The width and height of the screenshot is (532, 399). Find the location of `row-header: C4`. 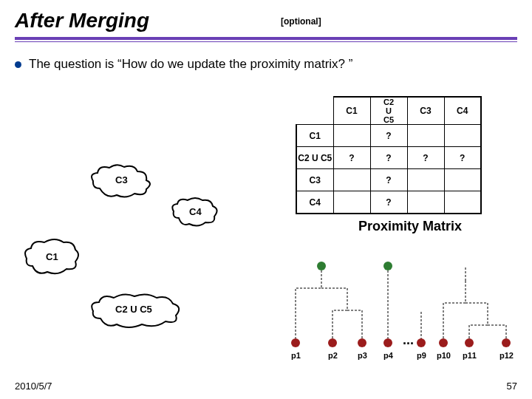

row-header: C4 is located at coordinates (315, 202).